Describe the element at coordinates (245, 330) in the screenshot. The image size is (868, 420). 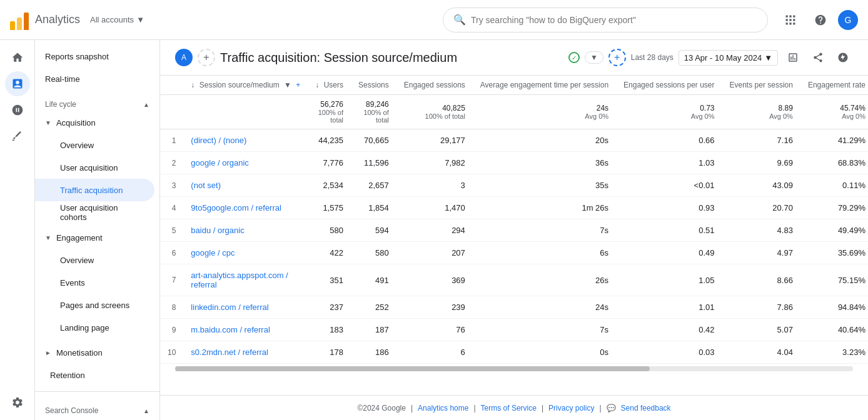
I see `row-source: m.baidu.com / referral` at that location.